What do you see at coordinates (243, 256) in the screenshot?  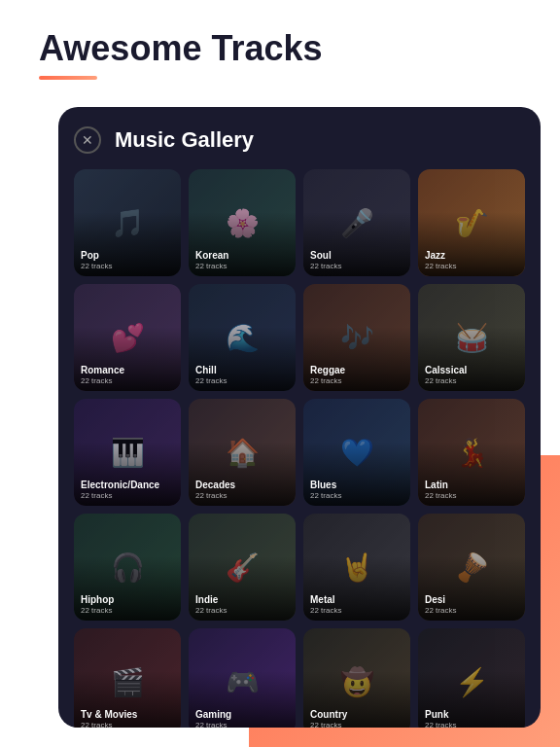 I see `genre-name-korean: Korean` at bounding box center [243, 256].